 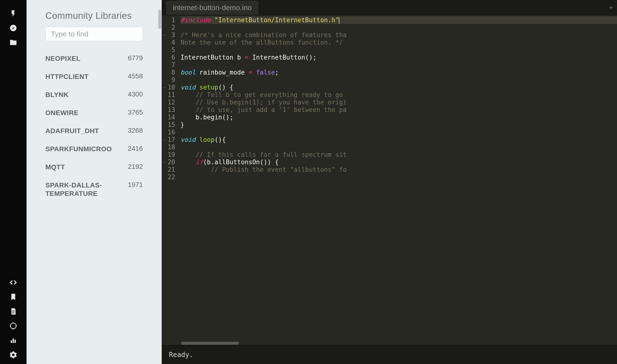 I want to click on code-line: bool rainbow_mode = false;, so click(x=399, y=73).